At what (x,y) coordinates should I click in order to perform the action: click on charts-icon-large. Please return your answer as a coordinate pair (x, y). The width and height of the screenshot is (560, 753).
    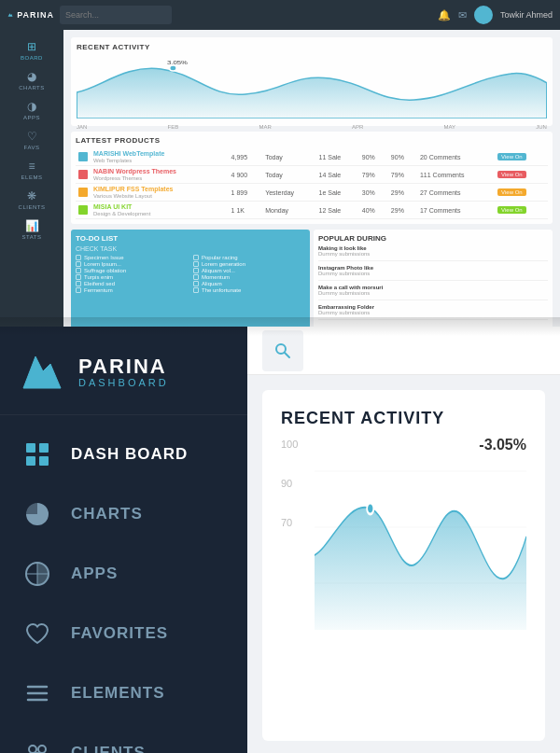
    Looking at the image, I should click on (37, 514).